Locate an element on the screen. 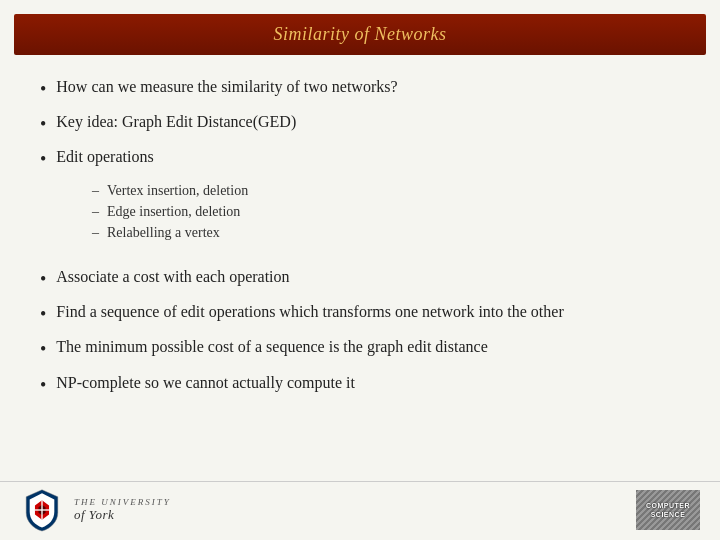 The height and width of the screenshot is (540, 720). sub-dash-3: – is located at coordinates (96, 232).